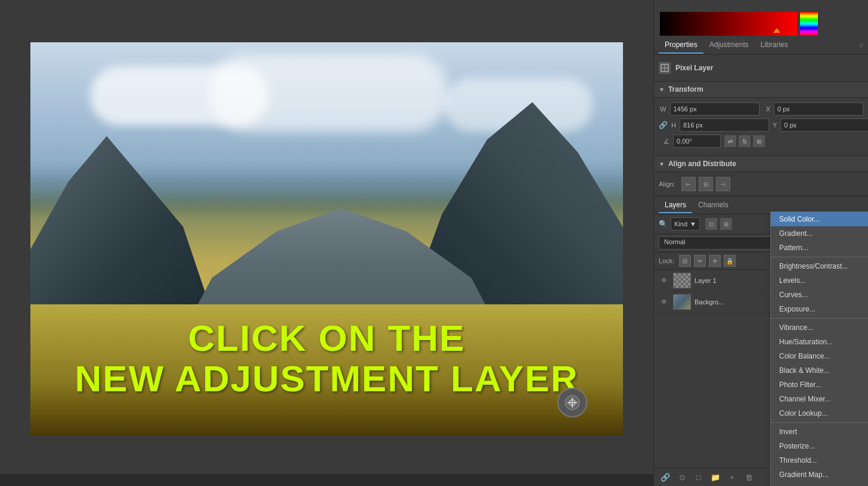 The height and width of the screenshot is (486, 868). Describe the element at coordinates (761, 185) in the screenshot. I see `align-content: Align: ⊢ ⊟ ⊣` at that location.